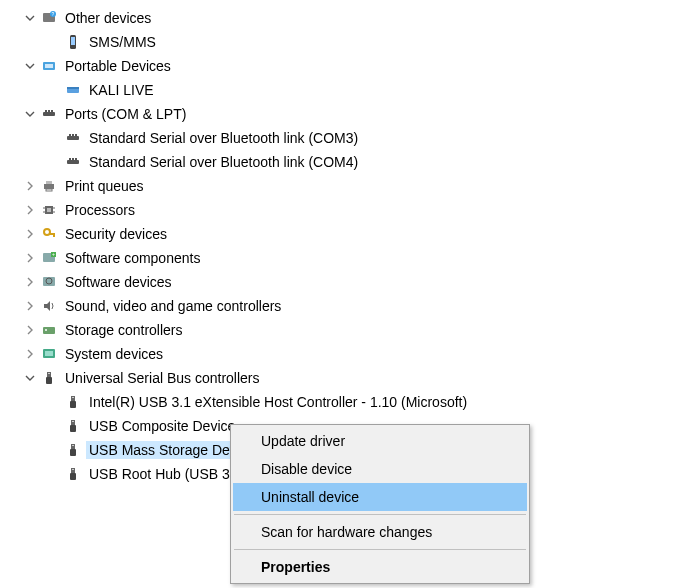  Describe the element at coordinates (73, 474) in the screenshot. I see `usb-icon` at that location.